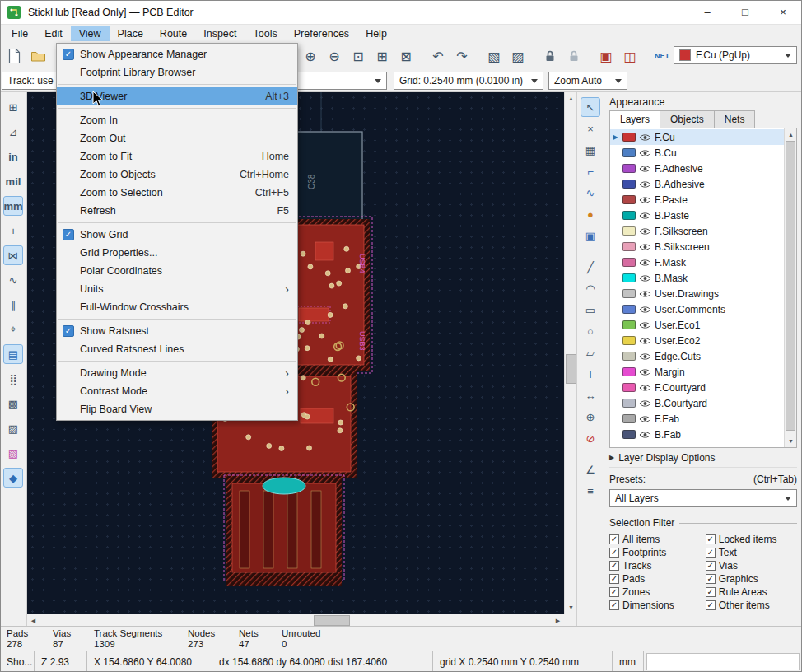  I want to click on ruler-icon: ≡, so click(590, 491).